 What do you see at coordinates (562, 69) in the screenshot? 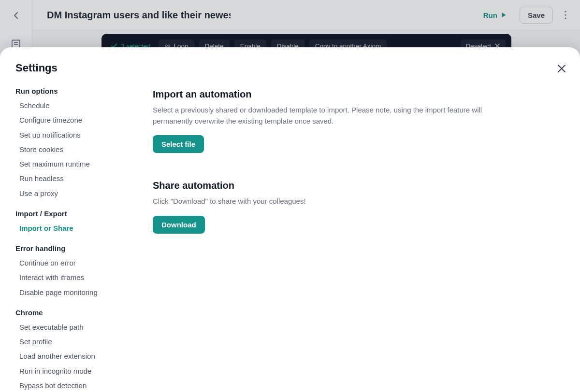
I see `close-icon` at bounding box center [562, 69].